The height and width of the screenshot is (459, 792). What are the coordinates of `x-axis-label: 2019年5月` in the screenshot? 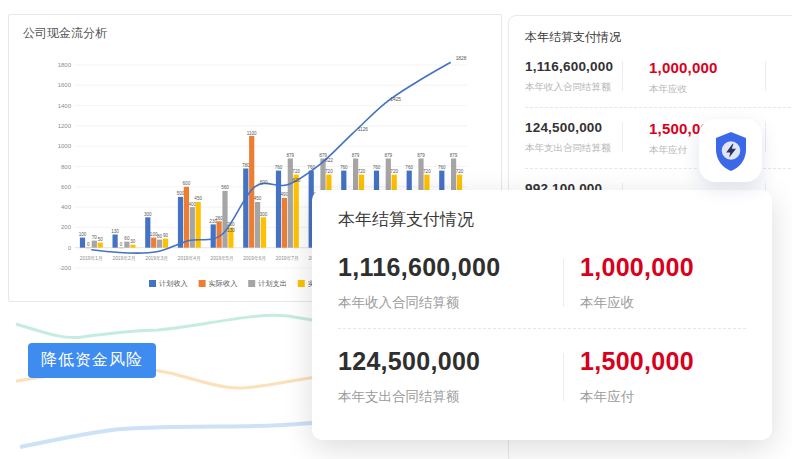 It's located at (222, 259).